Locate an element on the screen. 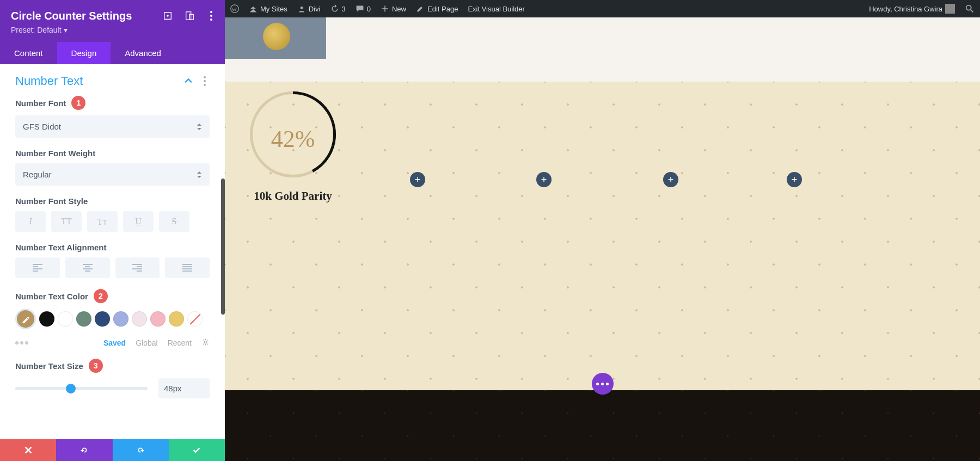  cancel-button is located at coordinates (28, 450).